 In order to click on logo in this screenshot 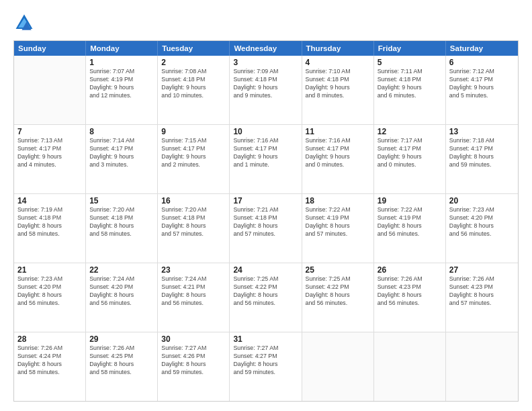, I will do `click(26, 23)`.